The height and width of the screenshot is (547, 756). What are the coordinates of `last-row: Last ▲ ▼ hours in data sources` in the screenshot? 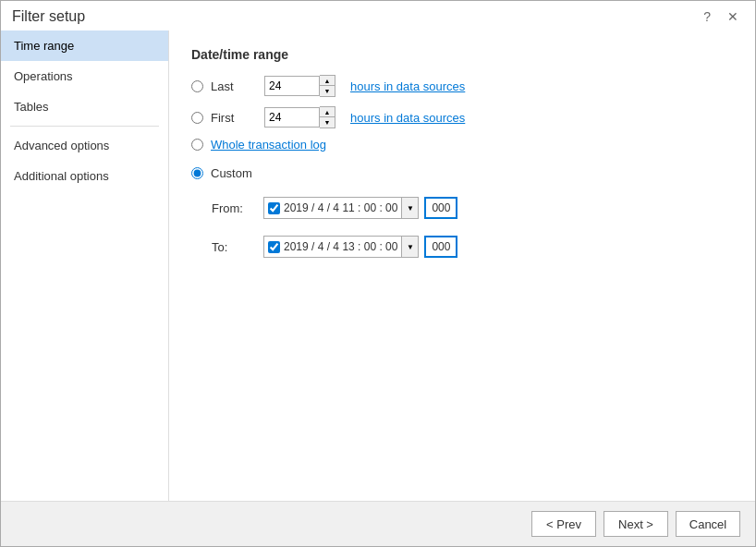 It's located at (462, 86).